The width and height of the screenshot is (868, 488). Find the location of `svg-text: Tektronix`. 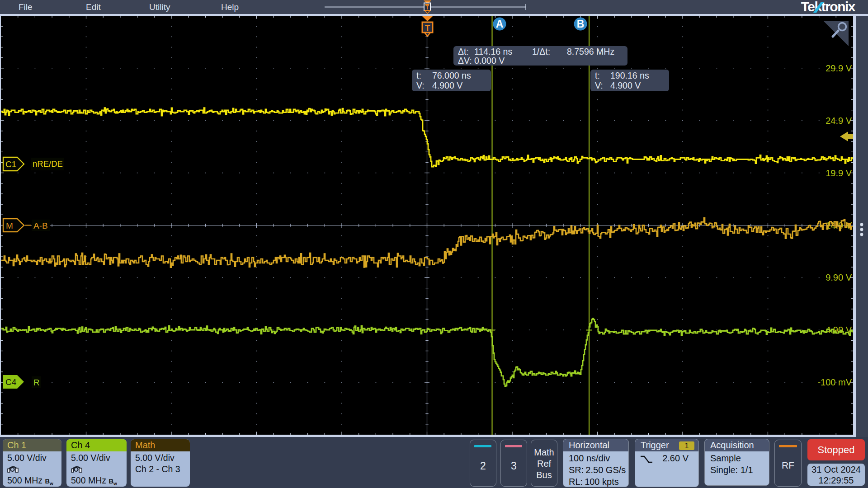

svg-text: Tektronix is located at coordinates (828, 7).